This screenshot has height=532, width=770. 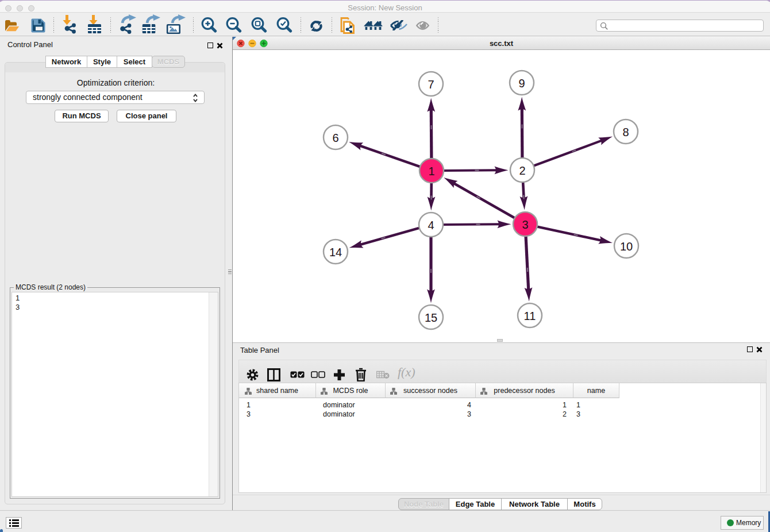 What do you see at coordinates (626, 246) in the screenshot?
I see `svg-text: 10` at bounding box center [626, 246].